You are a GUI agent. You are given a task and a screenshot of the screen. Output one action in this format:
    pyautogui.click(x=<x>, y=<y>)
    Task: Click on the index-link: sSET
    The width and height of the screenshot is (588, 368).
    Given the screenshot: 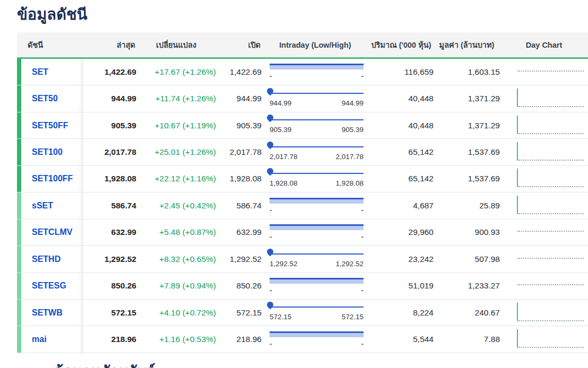 What is the action you would take?
    pyautogui.click(x=42, y=206)
    